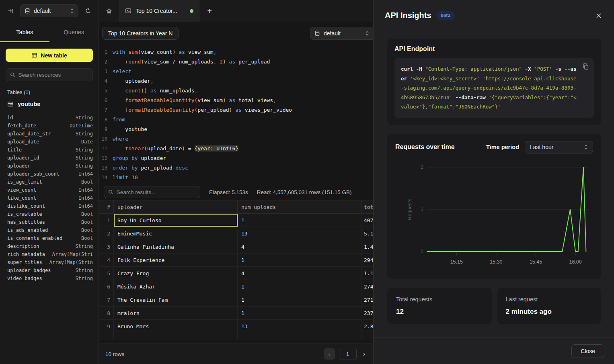 This screenshot has width=614, height=364. What do you see at coordinates (220, 62) in the screenshot?
I see `code-token: 2` at bounding box center [220, 62].